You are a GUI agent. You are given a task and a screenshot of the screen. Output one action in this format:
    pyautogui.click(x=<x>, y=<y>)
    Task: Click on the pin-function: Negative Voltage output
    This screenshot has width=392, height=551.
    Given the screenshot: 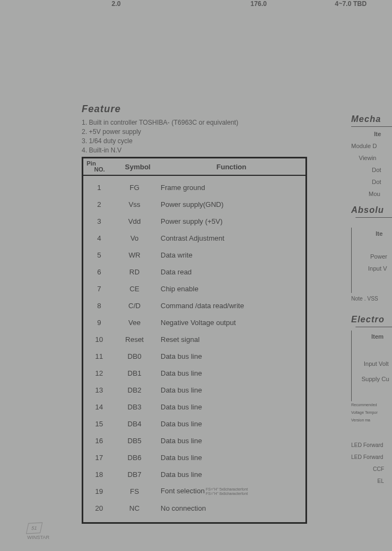 What is the action you would take?
    pyautogui.click(x=230, y=322)
    